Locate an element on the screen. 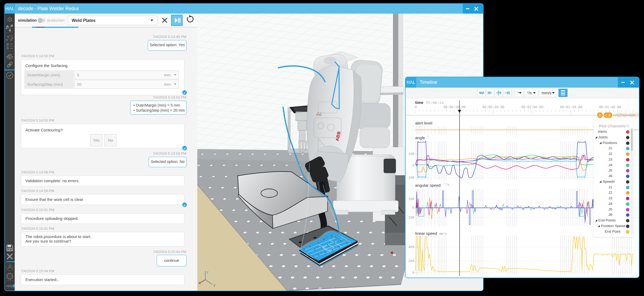 Image resolution: width=644 pixels, height=296 pixels. svg-text: linear speed is located at coordinates (426, 233).